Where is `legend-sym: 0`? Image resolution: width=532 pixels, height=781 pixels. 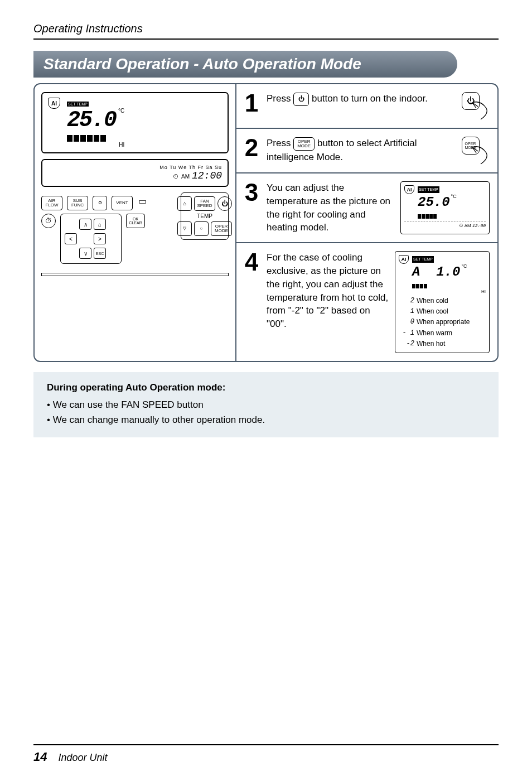
legend-sym: 0 is located at coordinates (407, 322).